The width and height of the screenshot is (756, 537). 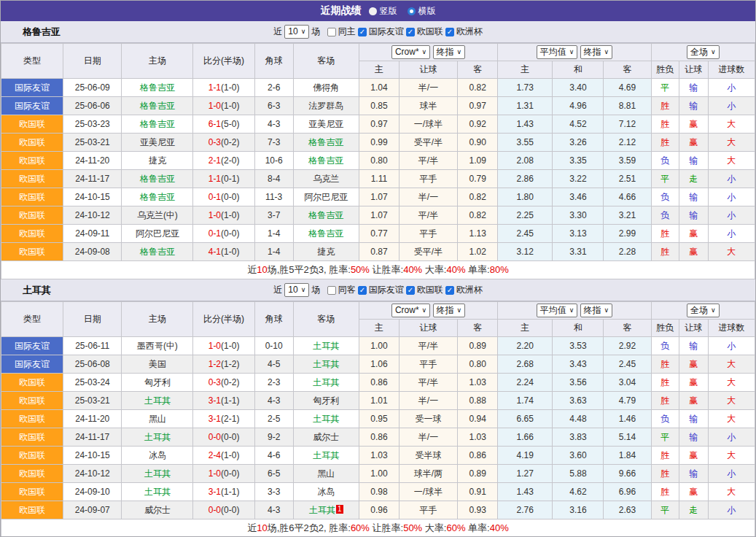 What do you see at coordinates (309, 528) in the screenshot?
I see `summary-segment: 场,胜6平2负2, 胜率:` at bounding box center [309, 528].